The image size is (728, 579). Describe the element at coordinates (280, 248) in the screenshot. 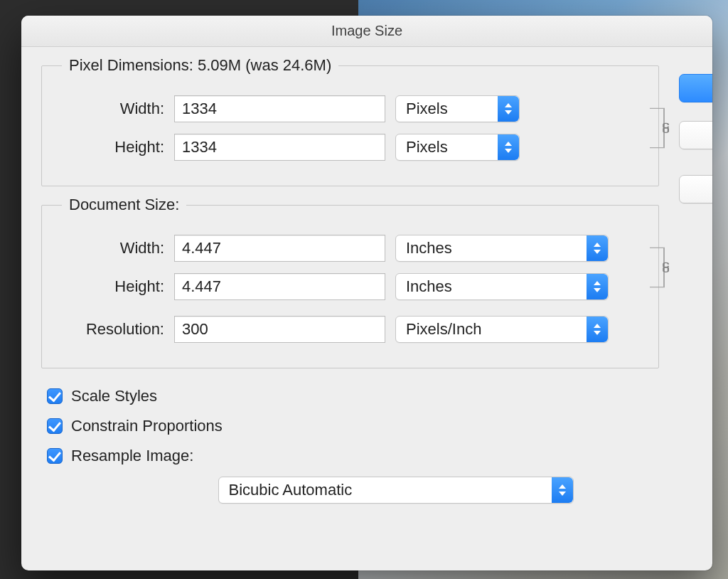

I see `doc-width-input` at that location.